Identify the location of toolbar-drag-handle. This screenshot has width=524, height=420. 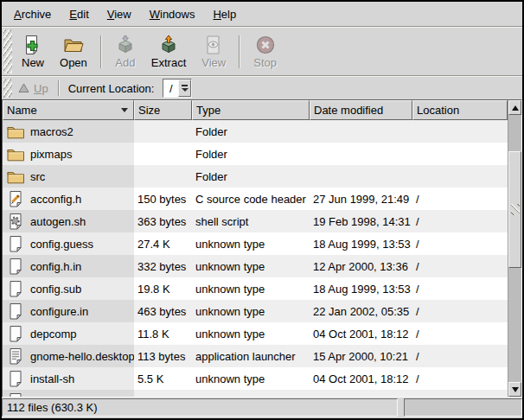
(8, 52).